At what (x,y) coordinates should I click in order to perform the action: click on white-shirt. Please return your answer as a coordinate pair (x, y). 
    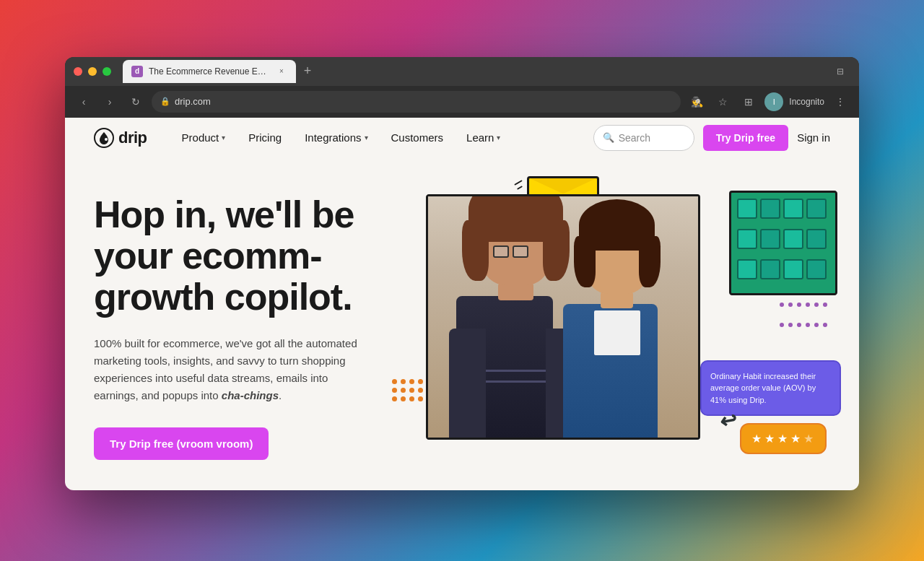
    Looking at the image, I should click on (617, 333).